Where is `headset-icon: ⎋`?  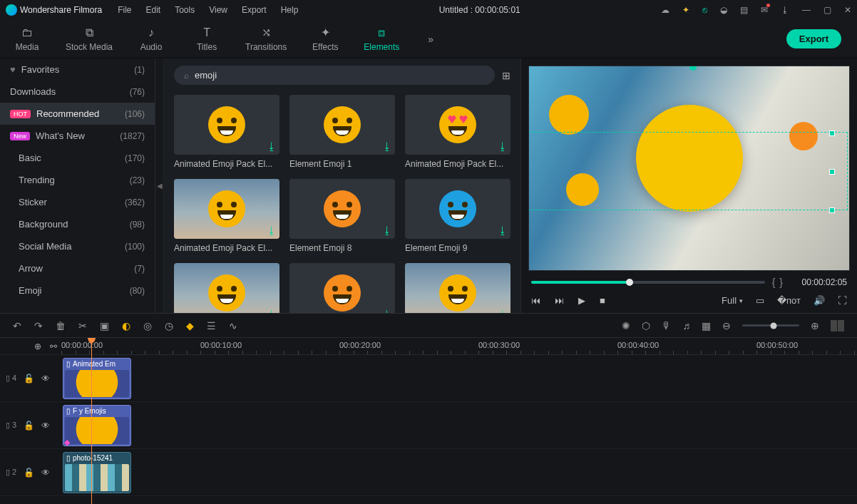 headset-icon: ⎋ is located at coordinates (704, 10).